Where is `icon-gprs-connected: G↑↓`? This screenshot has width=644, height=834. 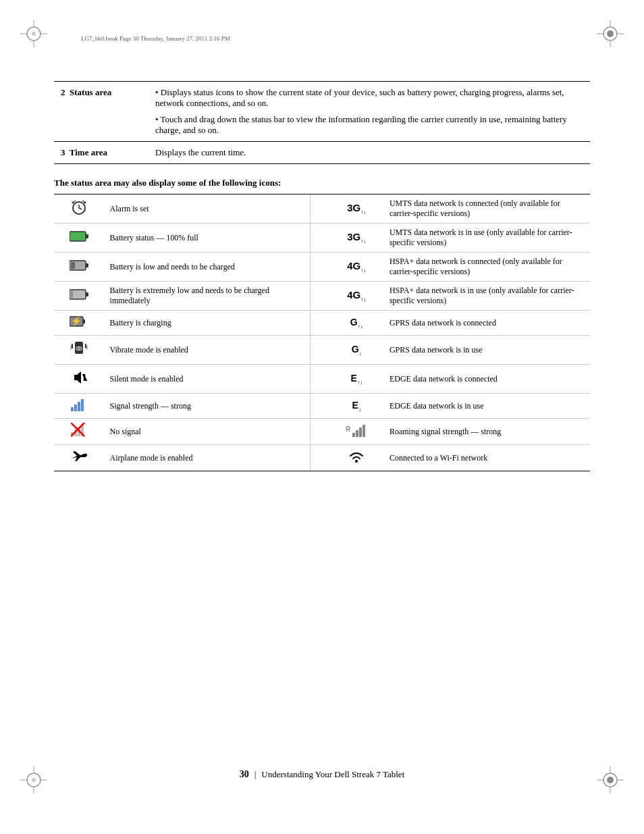
icon-gprs-connected: G↑↓ is located at coordinates (356, 323).